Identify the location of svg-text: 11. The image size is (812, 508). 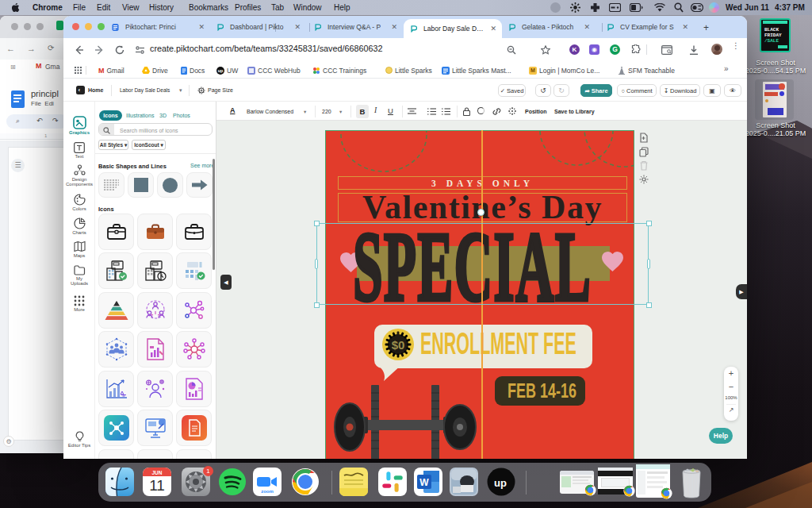
(157, 486).